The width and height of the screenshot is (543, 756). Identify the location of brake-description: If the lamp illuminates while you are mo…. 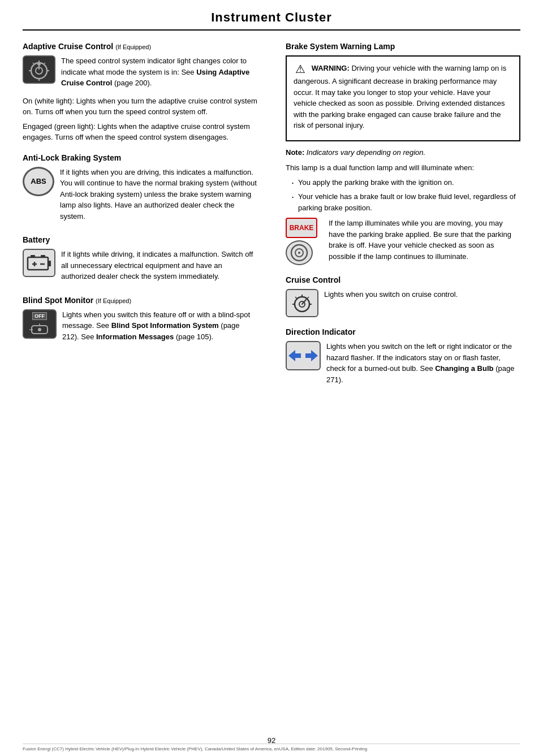
(424, 240).